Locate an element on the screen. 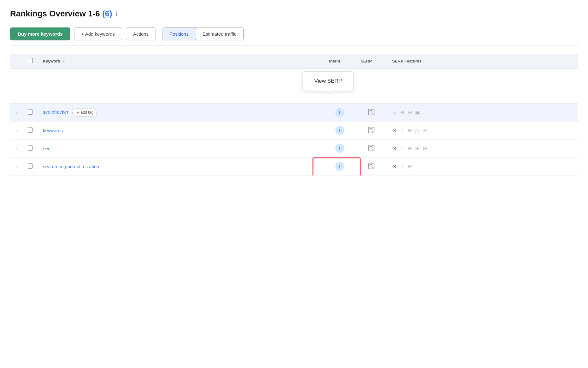  table-row: › search engine optimization I is located at coordinates (294, 167).